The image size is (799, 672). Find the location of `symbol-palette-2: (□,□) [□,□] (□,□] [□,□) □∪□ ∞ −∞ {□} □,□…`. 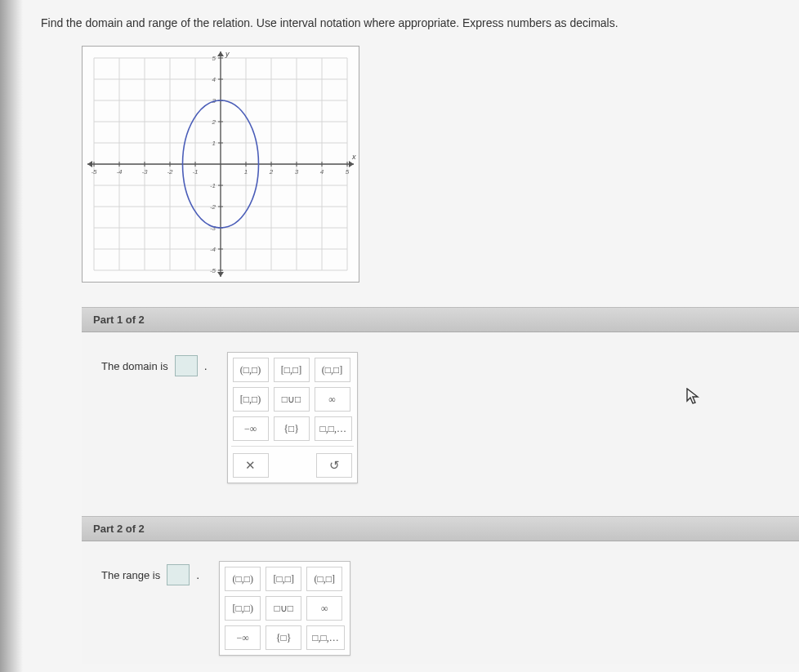

symbol-palette-2: (□,□) [□,□] (□,□] [□,□) □∪□ ∞ −∞ {□} □,□… is located at coordinates (284, 608).